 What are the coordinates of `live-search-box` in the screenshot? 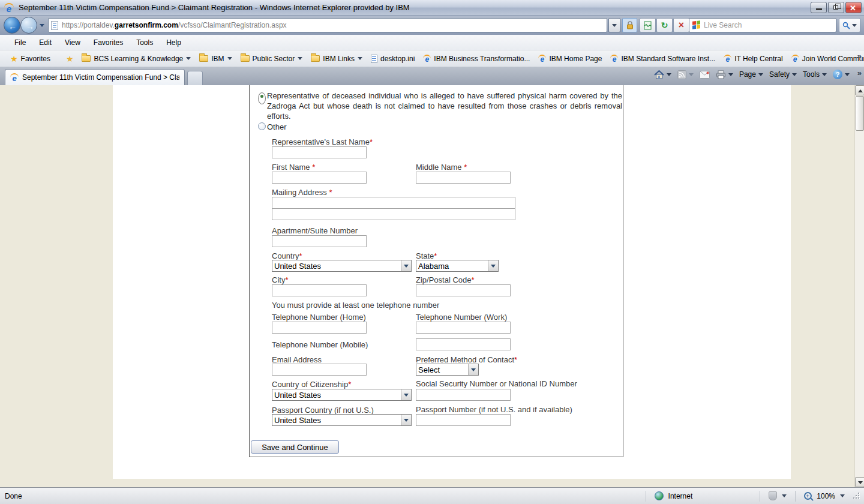 It's located at (763, 25).